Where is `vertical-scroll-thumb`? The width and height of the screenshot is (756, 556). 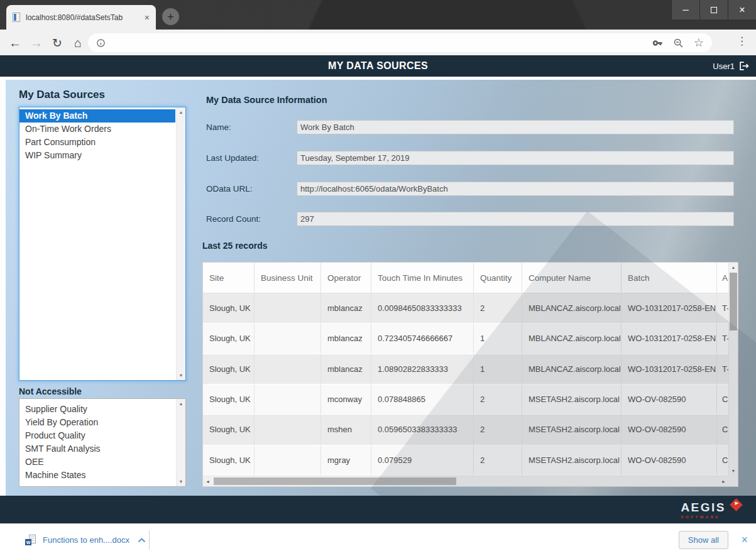 vertical-scroll-thumb is located at coordinates (733, 302).